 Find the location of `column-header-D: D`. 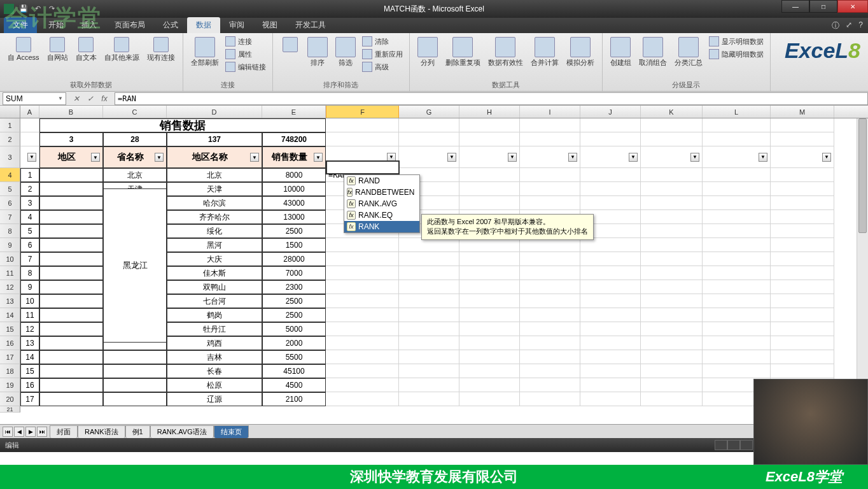

column-header-D: D is located at coordinates (214, 112).